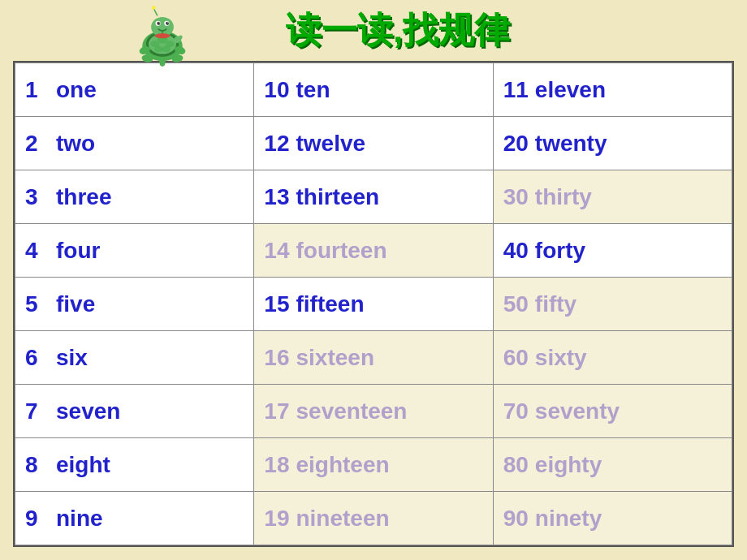 Image resolution: width=747 pixels, height=560 pixels. I want to click on word-label: eight, so click(83, 464).